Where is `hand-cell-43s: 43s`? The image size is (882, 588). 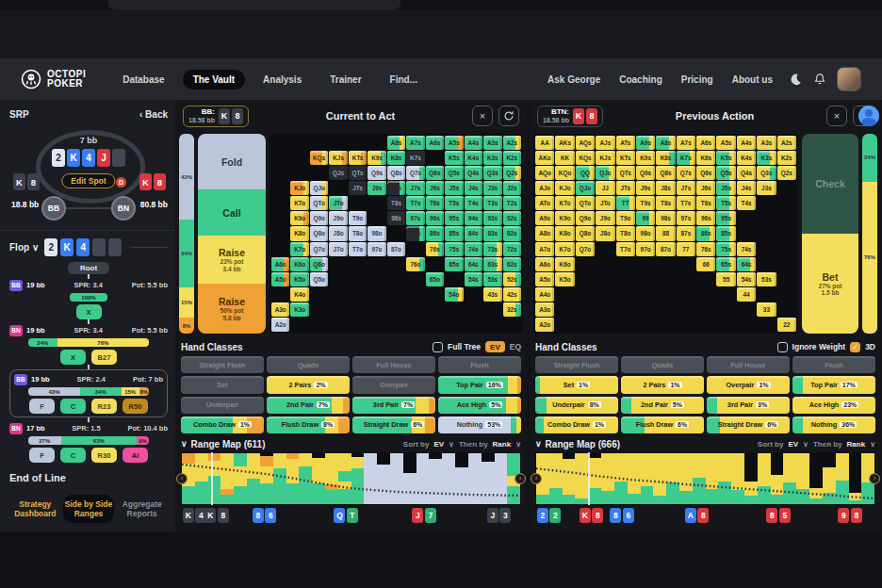
hand-cell-43s: 43s is located at coordinates (492, 294).